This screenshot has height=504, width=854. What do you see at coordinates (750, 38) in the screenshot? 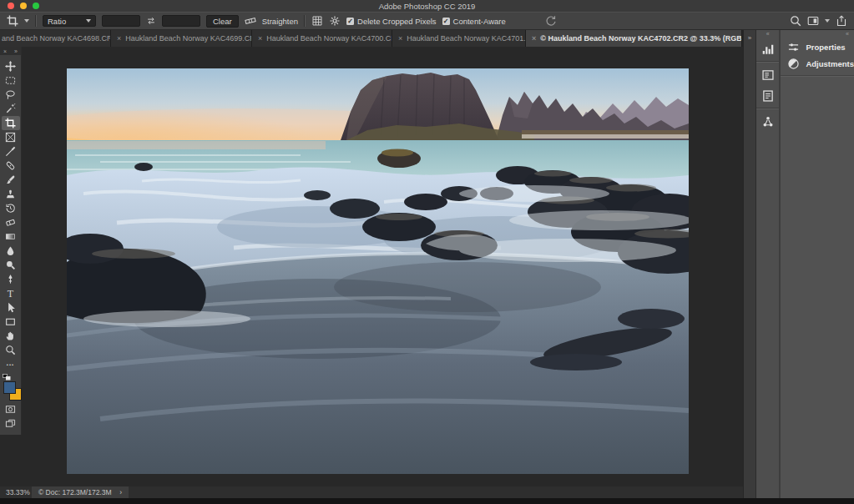
I see `expand-dock-icon: »` at bounding box center [750, 38].